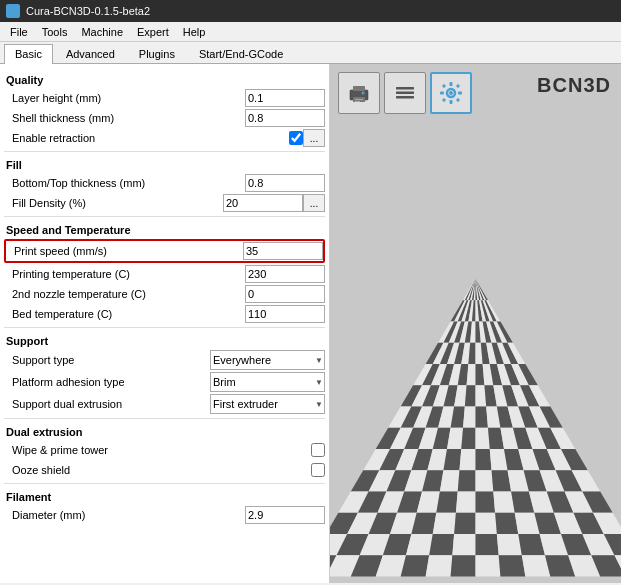  Describe the element at coordinates (88, 11) in the screenshot. I see `title-text: Cura-BCN3D-0.1.5-beta2` at that location.